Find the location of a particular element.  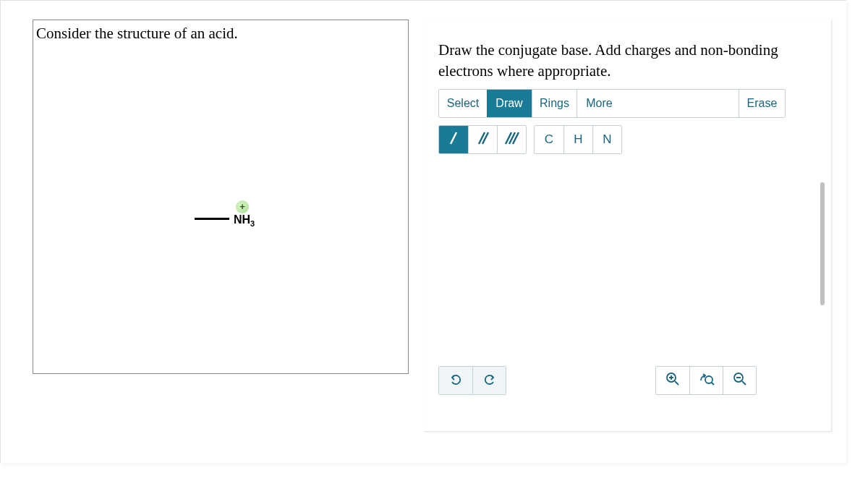

zoom-group is located at coordinates (706, 380).